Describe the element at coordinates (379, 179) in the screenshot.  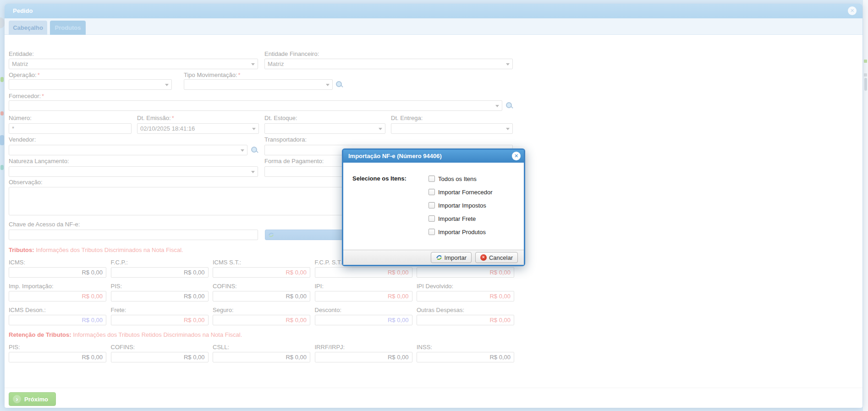
I see `selecione-itens-label: Selecione os Itens:` at that location.